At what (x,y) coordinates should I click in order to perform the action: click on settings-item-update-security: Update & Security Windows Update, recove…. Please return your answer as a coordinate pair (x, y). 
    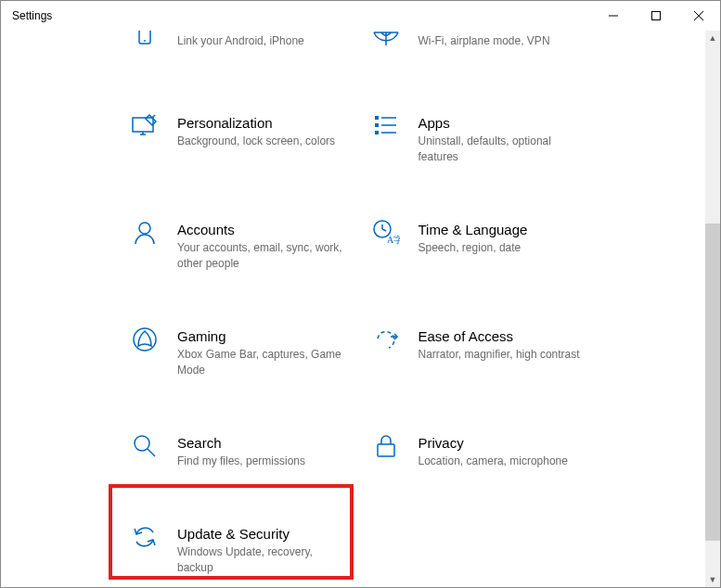
    Looking at the image, I should click on (177, 549).